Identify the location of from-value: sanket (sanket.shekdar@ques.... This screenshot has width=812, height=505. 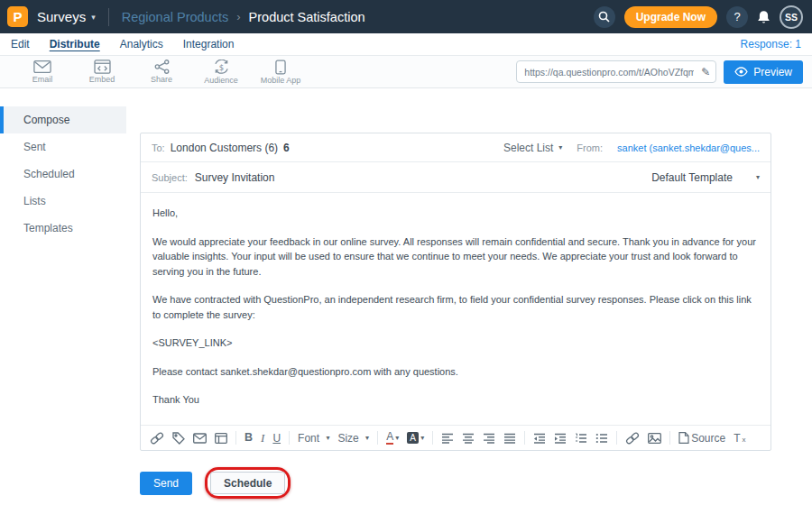
(688, 148).